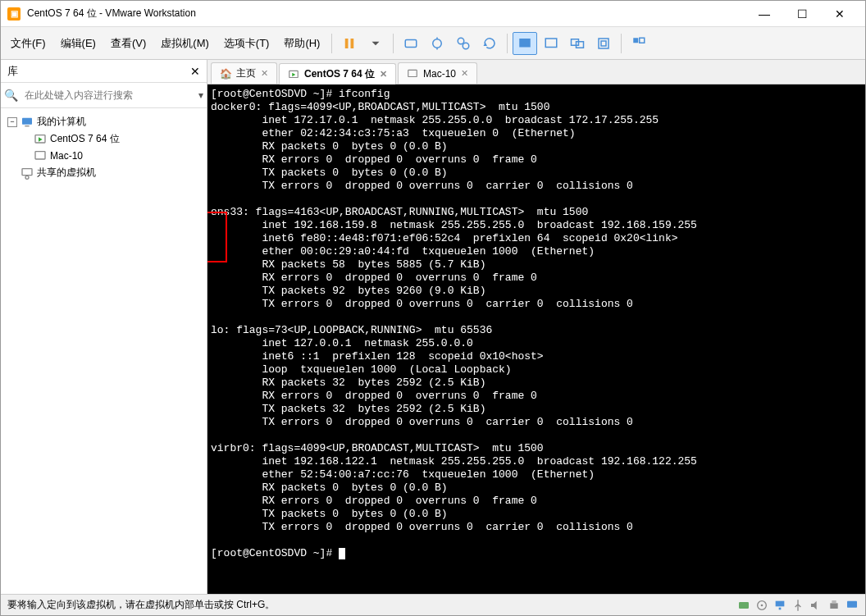 The width and height of the screenshot is (866, 616). Describe the element at coordinates (244, 73) in the screenshot. I see `tab-home: 🏠 主页 ✕` at that location.